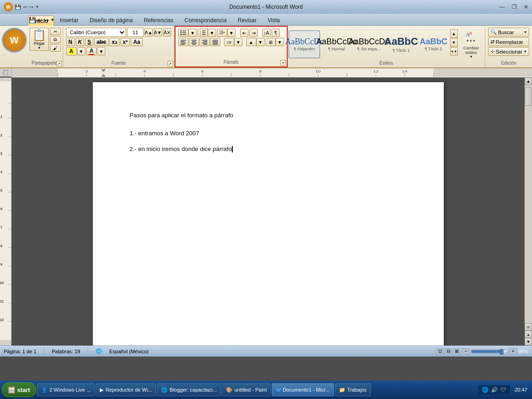 This screenshot has width=532, height=399. Describe the element at coordinates (53, 20) in the screenshot. I see `qa-dropdown: ▼` at that location.